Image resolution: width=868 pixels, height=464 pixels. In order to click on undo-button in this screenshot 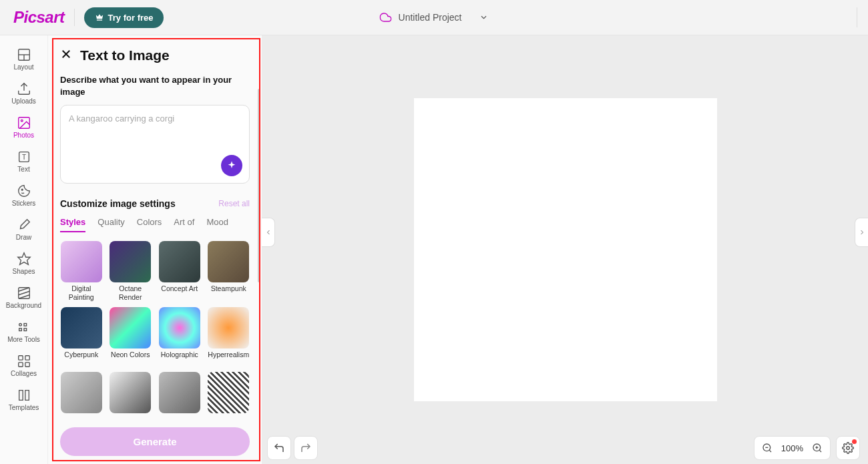, I will do `click(279, 448)`.